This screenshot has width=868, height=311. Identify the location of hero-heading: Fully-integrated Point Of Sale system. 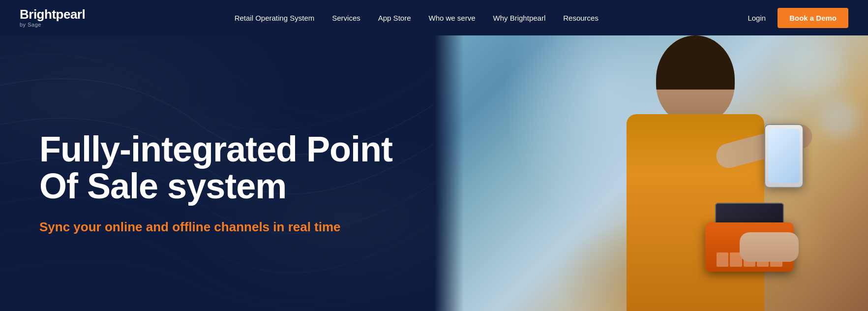
(216, 168).